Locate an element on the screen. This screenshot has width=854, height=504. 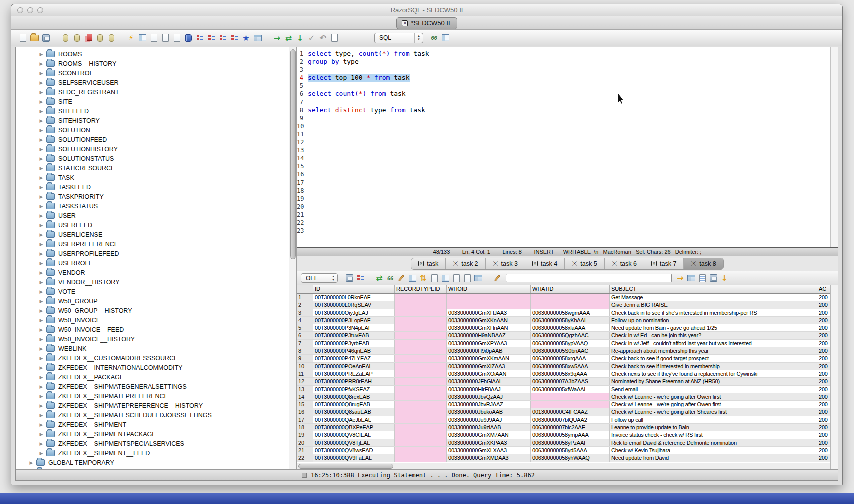
result-tab-task-5: ×task 5 is located at coordinates (585, 264).